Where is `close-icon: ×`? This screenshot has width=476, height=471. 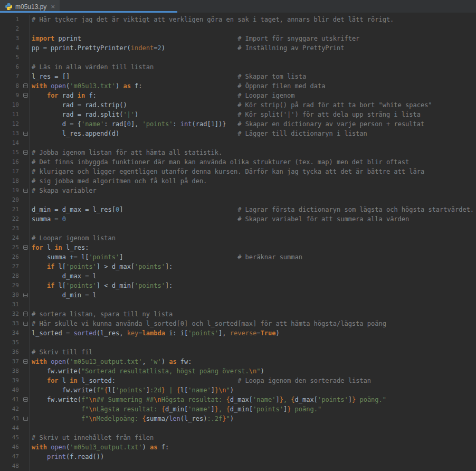 close-icon: × is located at coordinates (52, 6).